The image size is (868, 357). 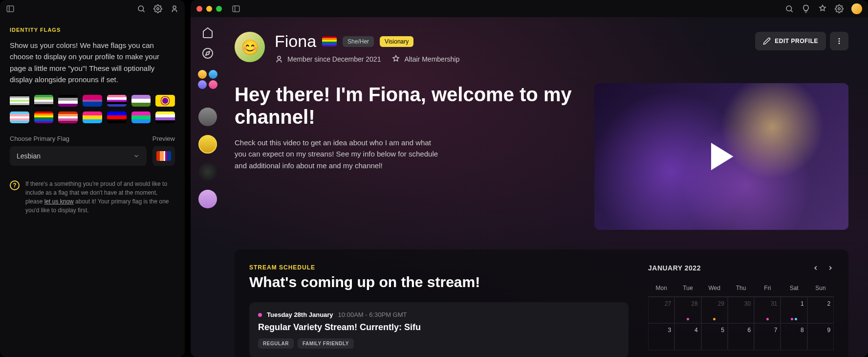 What do you see at coordinates (432, 59) in the screenshot?
I see `membership-tier: Altair Membership` at bounding box center [432, 59].